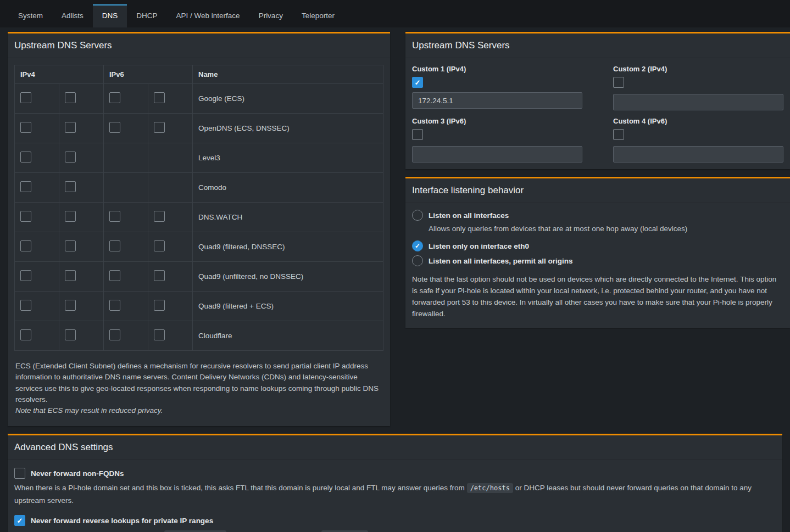  I want to click on column-header-ipv6: IPv6, so click(148, 75).